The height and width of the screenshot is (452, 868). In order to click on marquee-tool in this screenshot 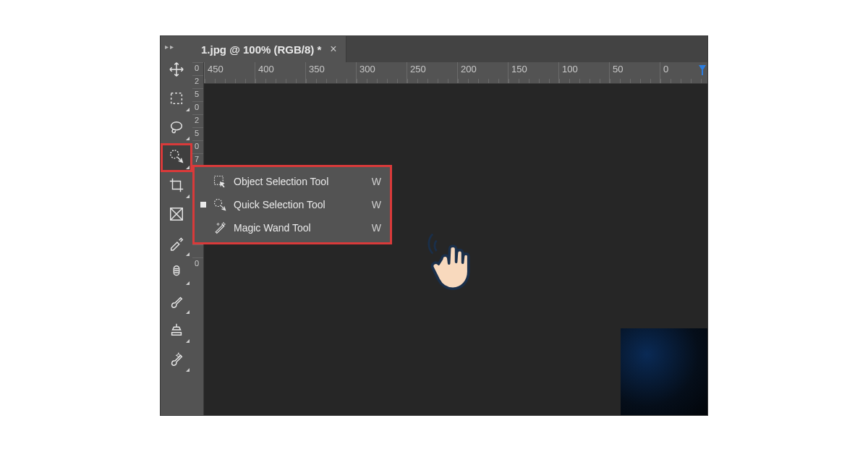, I will do `click(176, 100)`.